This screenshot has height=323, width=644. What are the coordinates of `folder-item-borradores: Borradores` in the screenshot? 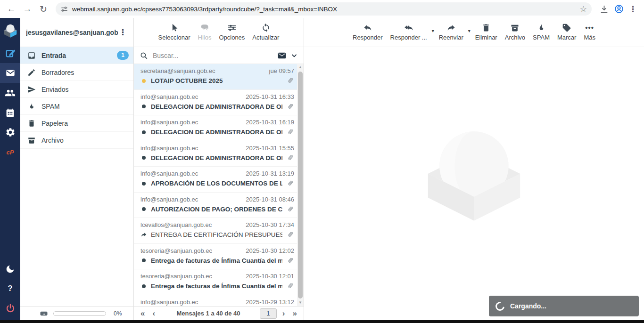 It's located at (77, 73).